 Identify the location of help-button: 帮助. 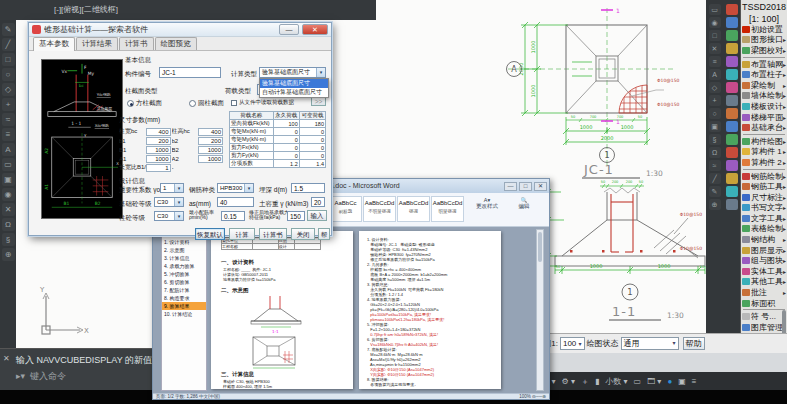
(324, 234).